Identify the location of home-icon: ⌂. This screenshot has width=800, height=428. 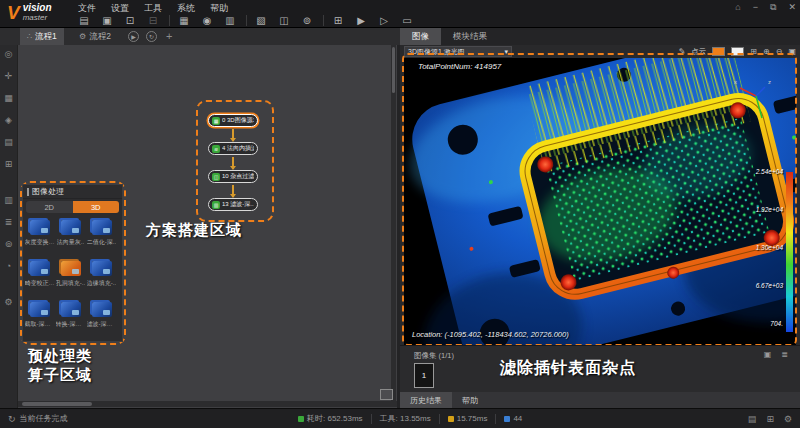
(738, 8).